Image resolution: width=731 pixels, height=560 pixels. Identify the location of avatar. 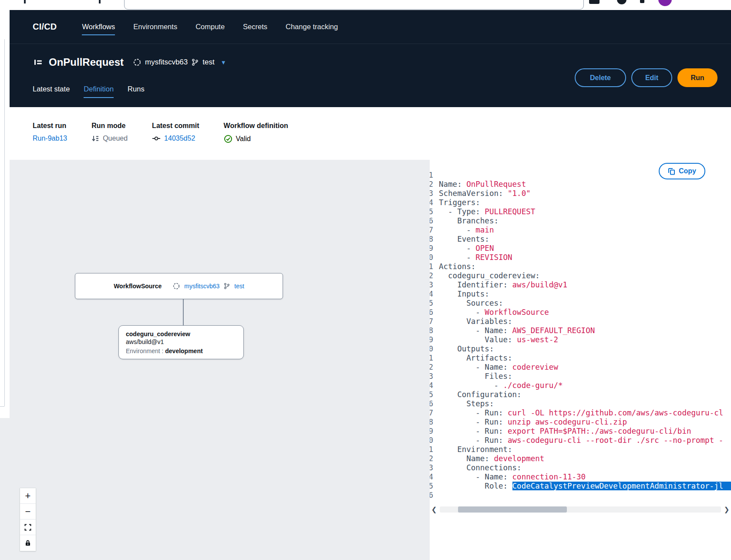
(665, 3).